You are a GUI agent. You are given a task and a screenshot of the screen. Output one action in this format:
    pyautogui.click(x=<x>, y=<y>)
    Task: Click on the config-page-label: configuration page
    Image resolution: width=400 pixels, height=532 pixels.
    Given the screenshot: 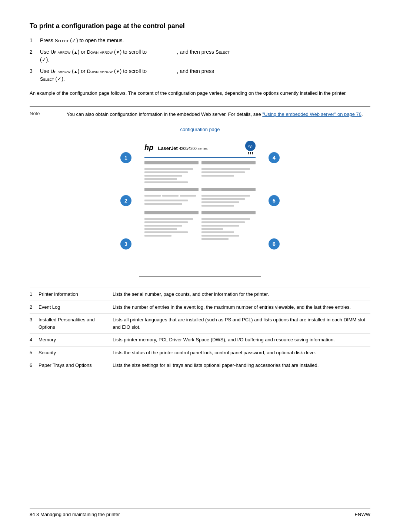 What is the action you would take?
    pyautogui.click(x=200, y=130)
    